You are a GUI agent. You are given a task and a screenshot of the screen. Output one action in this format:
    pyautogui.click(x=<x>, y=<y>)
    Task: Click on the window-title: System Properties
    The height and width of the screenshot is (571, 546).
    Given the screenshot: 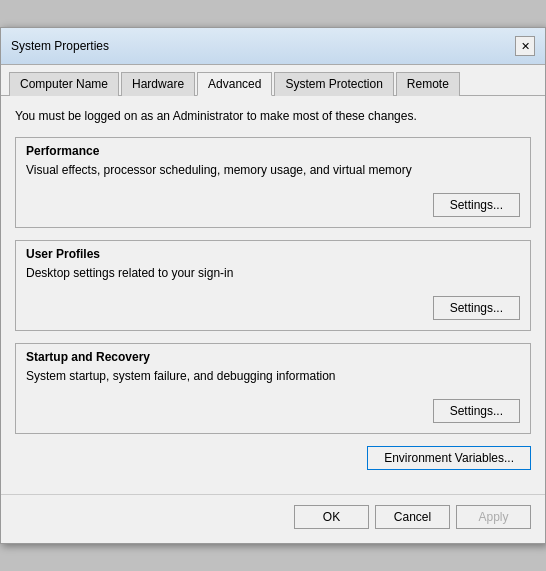 What is the action you would take?
    pyautogui.click(x=60, y=46)
    